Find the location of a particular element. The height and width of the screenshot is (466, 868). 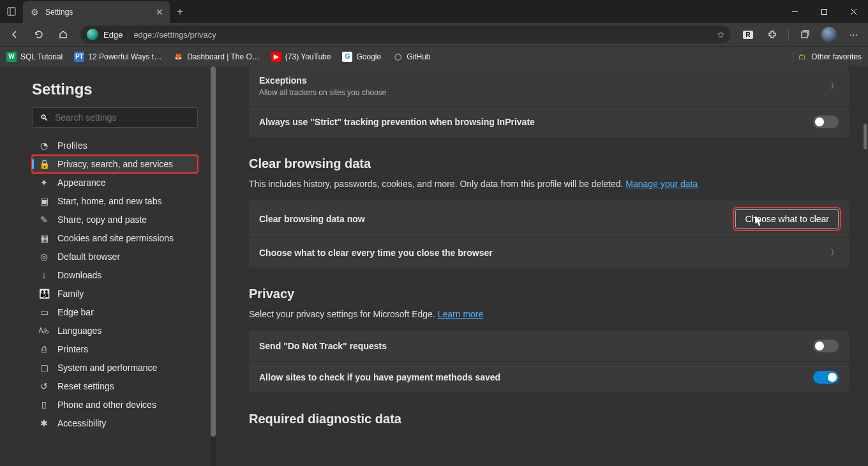

address-brand: Edge is located at coordinates (113, 34).